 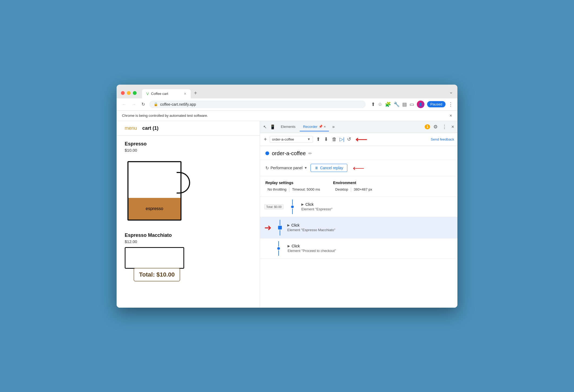 I want to click on cancel-replay-button: ⏸ Cancel replay, so click(x=329, y=168).